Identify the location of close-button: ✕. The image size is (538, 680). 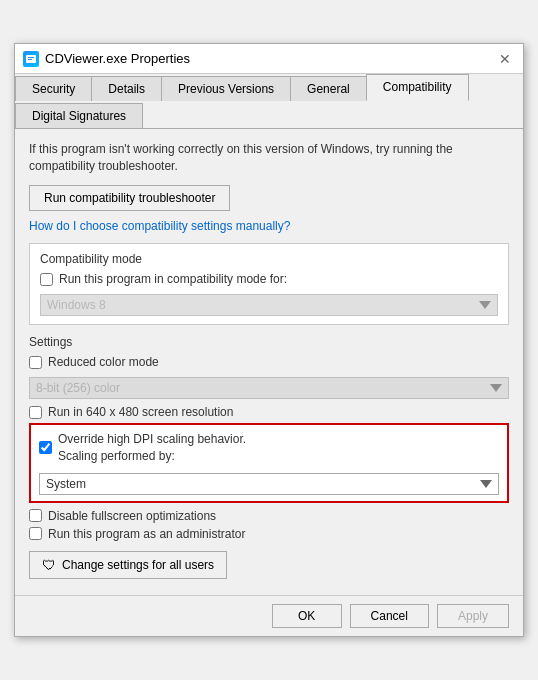
(505, 59).